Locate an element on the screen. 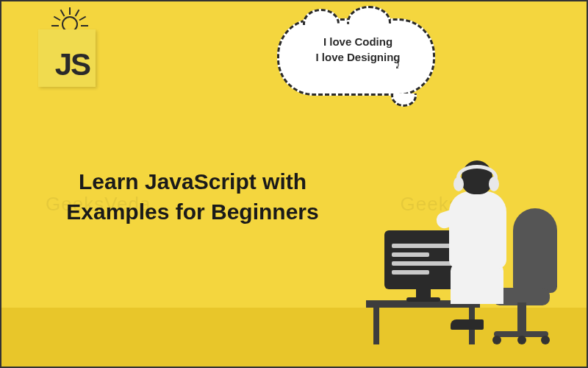 The width and height of the screenshot is (588, 368). js-logo-text: JS is located at coordinates (72, 65).